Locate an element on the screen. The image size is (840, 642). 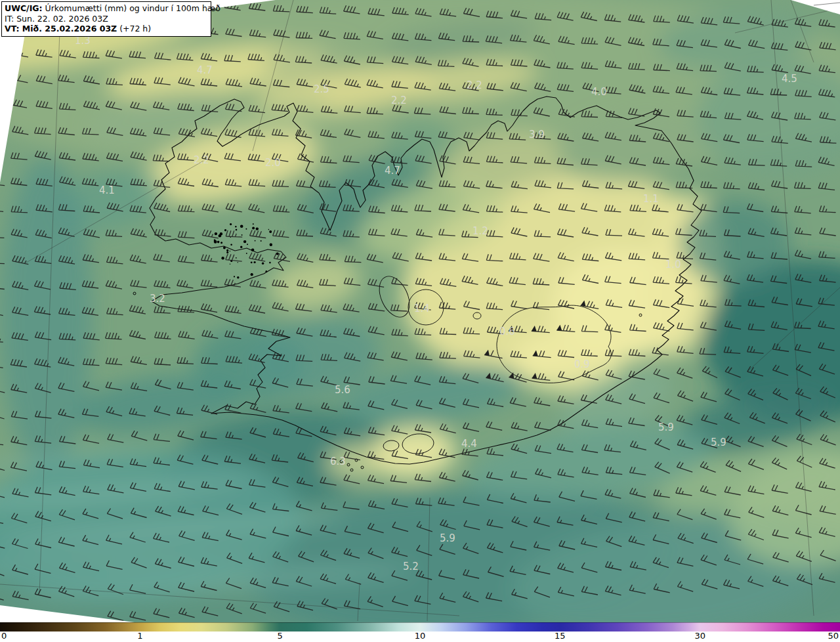
value-label: 1.2 is located at coordinates (480, 231).